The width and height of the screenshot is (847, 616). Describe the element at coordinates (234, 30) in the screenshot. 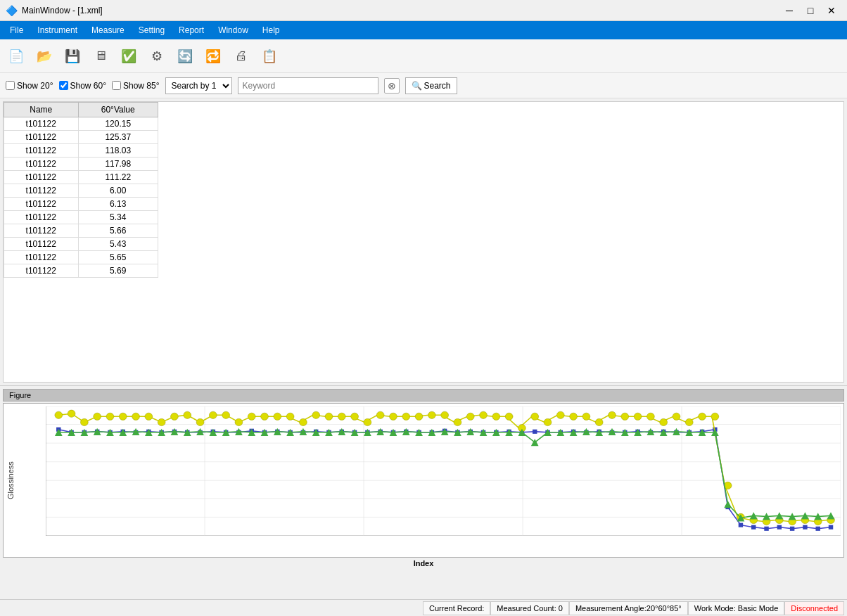

I see `menu-item-window: Window` at that location.